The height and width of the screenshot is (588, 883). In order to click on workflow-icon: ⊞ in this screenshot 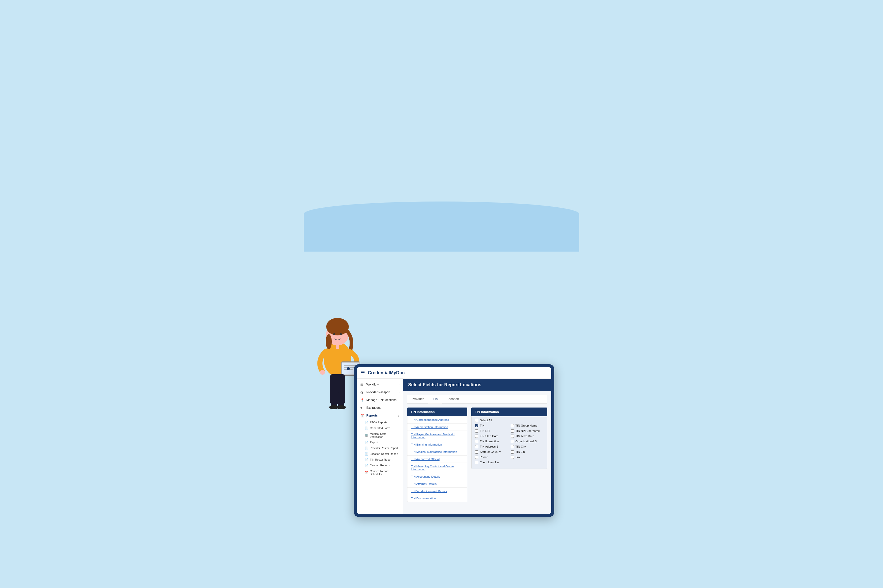, I will do `click(363, 385)`.